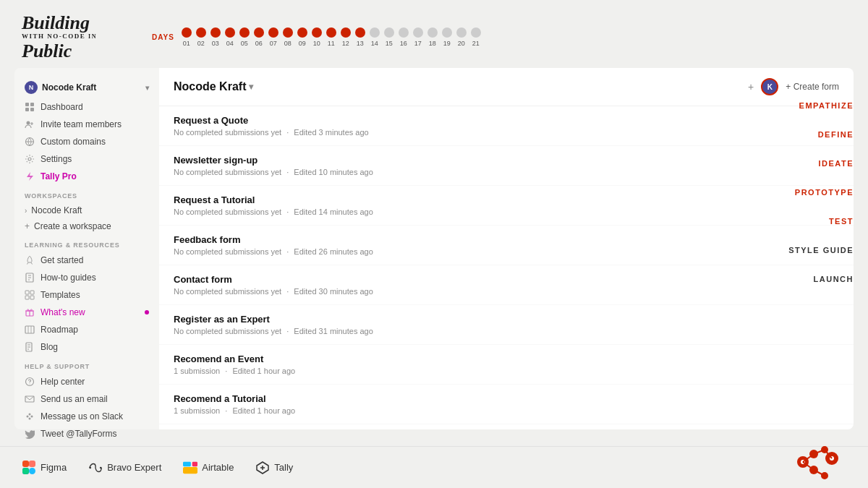 The image size is (868, 488). Describe the element at coordinates (751, 87) in the screenshot. I see `plus-button: +` at that location.